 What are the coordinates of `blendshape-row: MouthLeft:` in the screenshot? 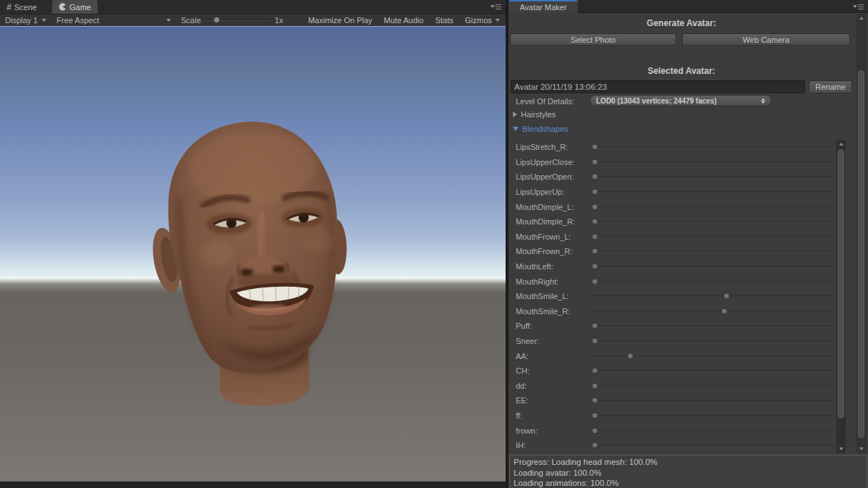 It's located at (672, 266).